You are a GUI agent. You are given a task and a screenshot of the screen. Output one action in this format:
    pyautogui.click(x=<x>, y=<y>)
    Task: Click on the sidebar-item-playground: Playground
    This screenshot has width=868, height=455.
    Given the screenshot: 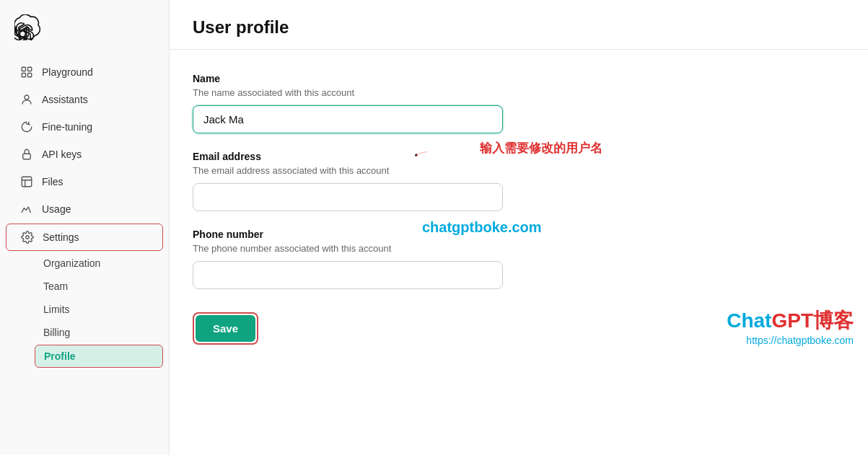 What is the action you would take?
    pyautogui.click(x=84, y=72)
    